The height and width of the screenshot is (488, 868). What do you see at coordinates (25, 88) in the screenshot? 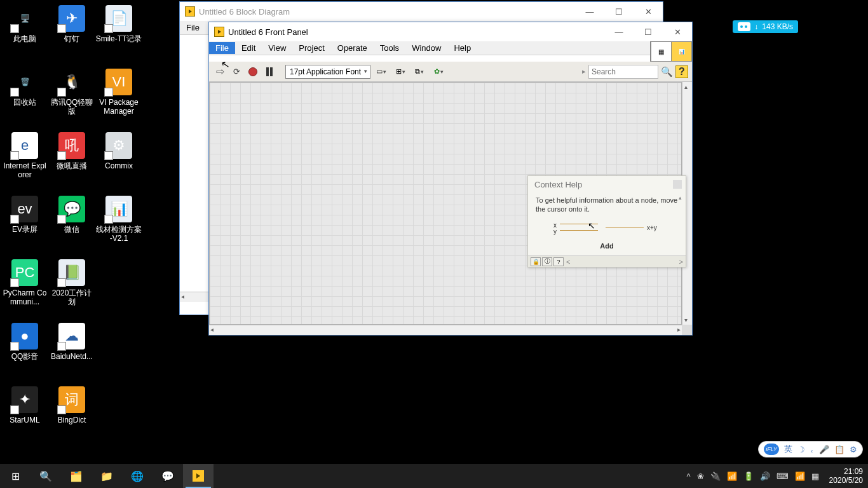
I see `desktop-icon: 🗑️回收站` at bounding box center [25, 88].